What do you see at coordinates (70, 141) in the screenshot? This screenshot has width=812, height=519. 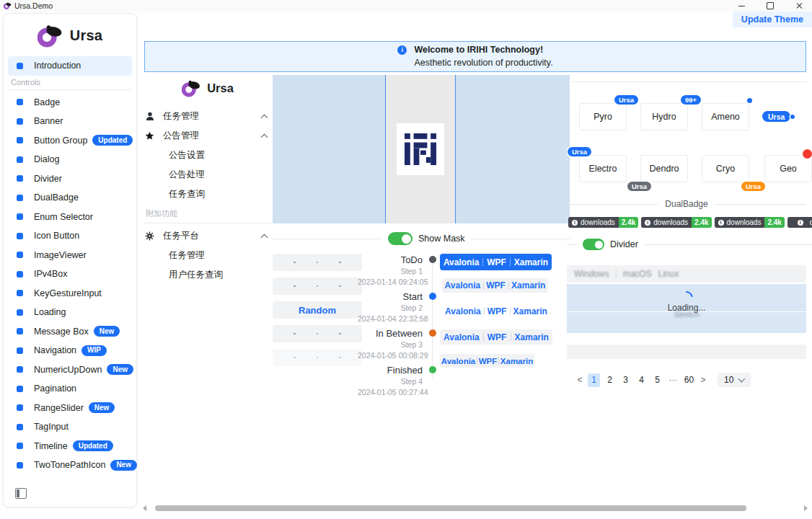 I see `sidebar-item-button-group: Button GroupUpdated` at bounding box center [70, 141].